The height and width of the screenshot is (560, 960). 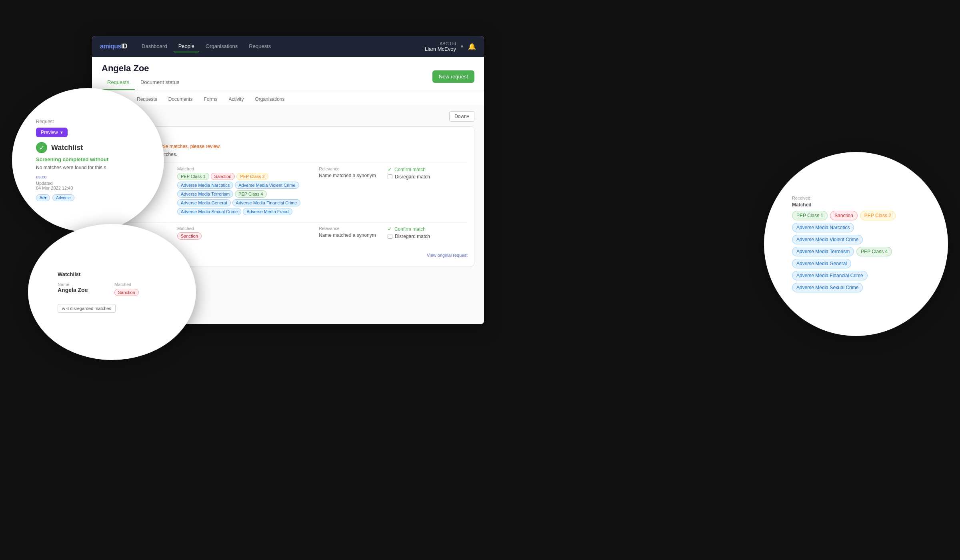 What do you see at coordinates (143, 68) in the screenshot?
I see `page-title: Angela Zoe` at bounding box center [143, 68].